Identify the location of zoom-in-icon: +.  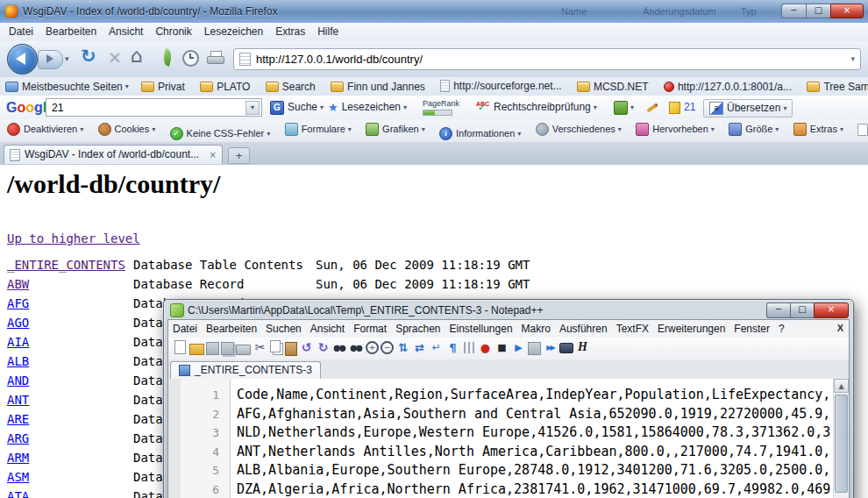
(372, 347).